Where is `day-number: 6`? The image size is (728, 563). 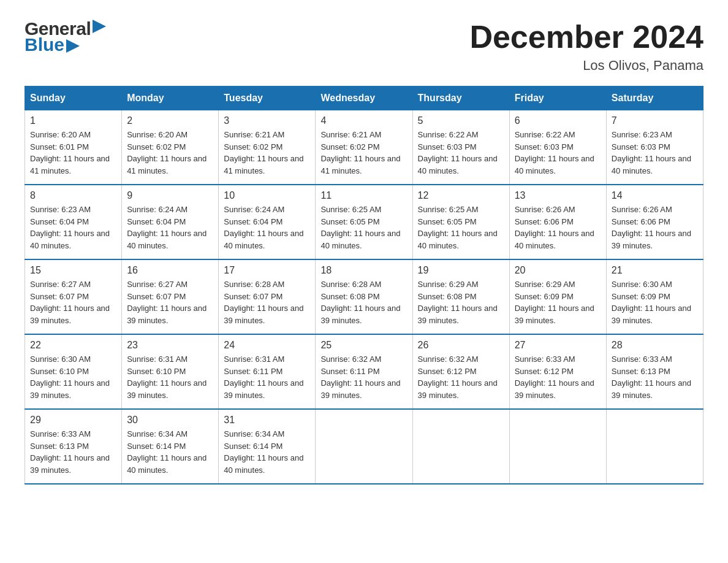 day-number: 6 is located at coordinates (558, 121).